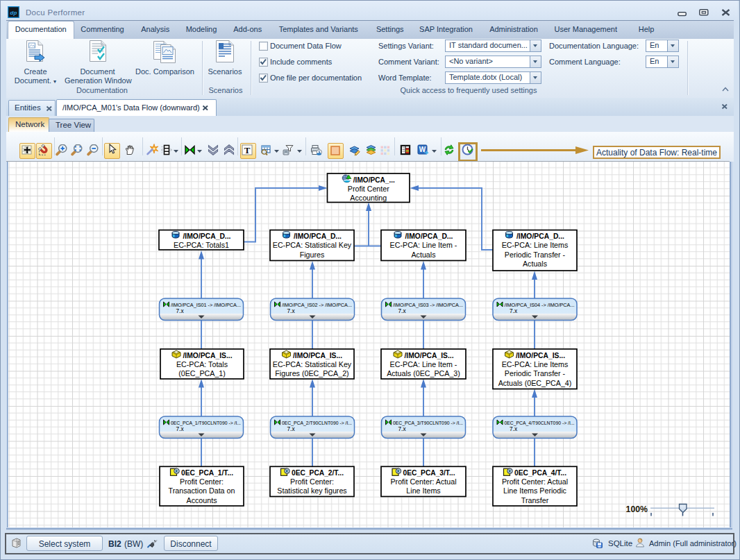  I want to click on svg-text: Accounting, so click(368, 198).